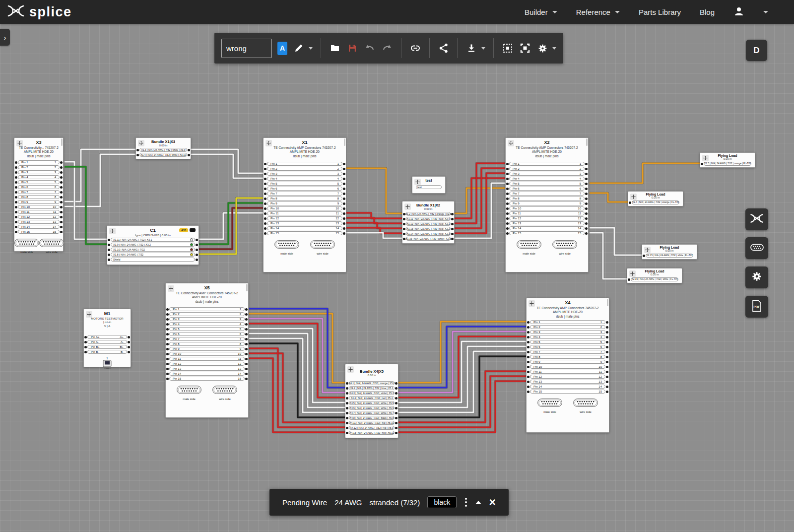 The height and width of the screenshot is (532, 794). I want to click on pdf-export-button: PDF, so click(757, 307).